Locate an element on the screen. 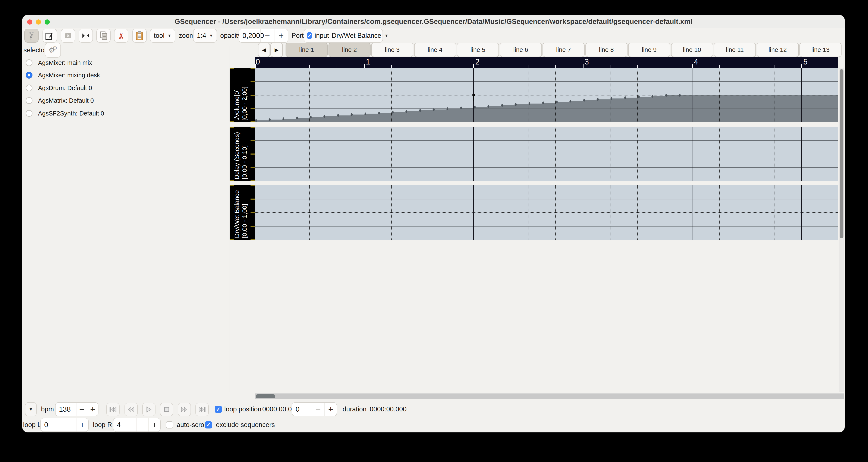  tab-line-13: line 13 is located at coordinates (820, 50).